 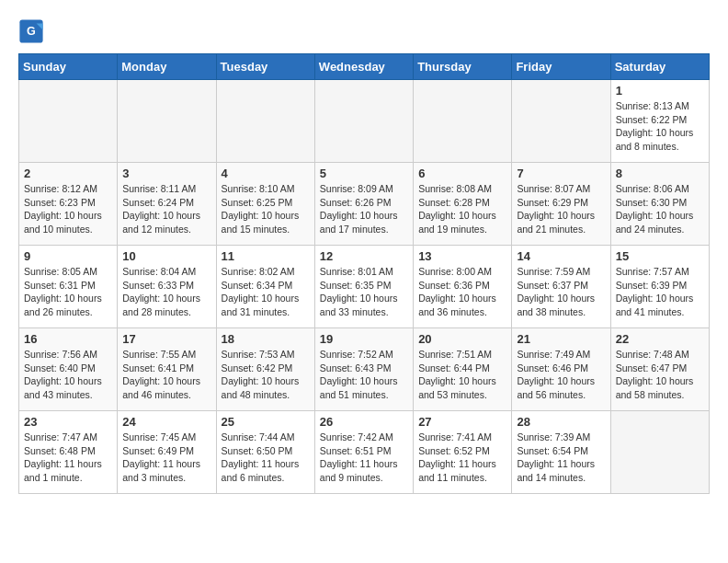 What do you see at coordinates (364, 31) in the screenshot?
I see `page-header: G` at bounding box center [364, 31].